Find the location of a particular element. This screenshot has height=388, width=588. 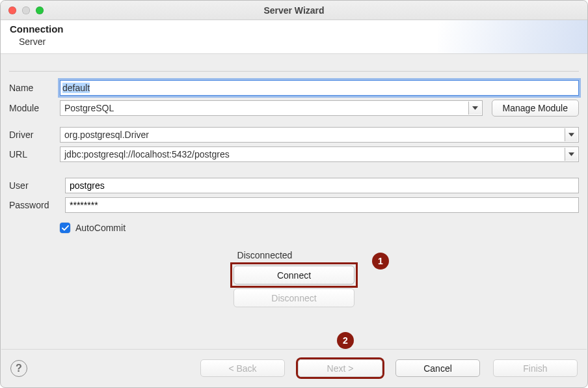

cancel-button: Cancel is located at coordinates (438, 368).